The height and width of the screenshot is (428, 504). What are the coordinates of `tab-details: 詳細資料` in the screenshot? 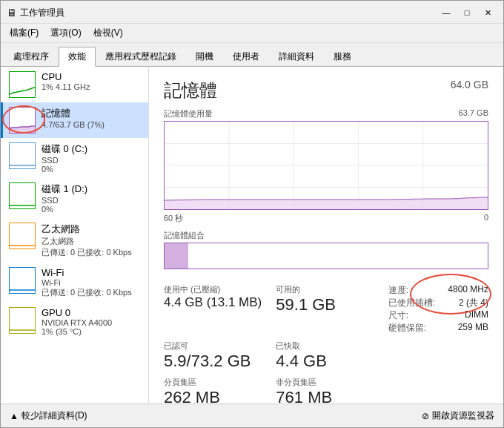 It's located at (296, 56).